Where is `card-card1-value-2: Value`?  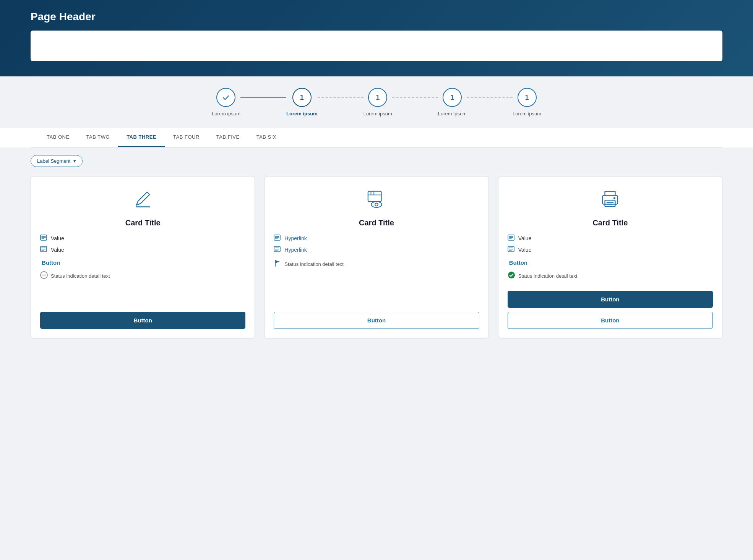
card-card1-value-2: Value is located at coordinates (143, 250).